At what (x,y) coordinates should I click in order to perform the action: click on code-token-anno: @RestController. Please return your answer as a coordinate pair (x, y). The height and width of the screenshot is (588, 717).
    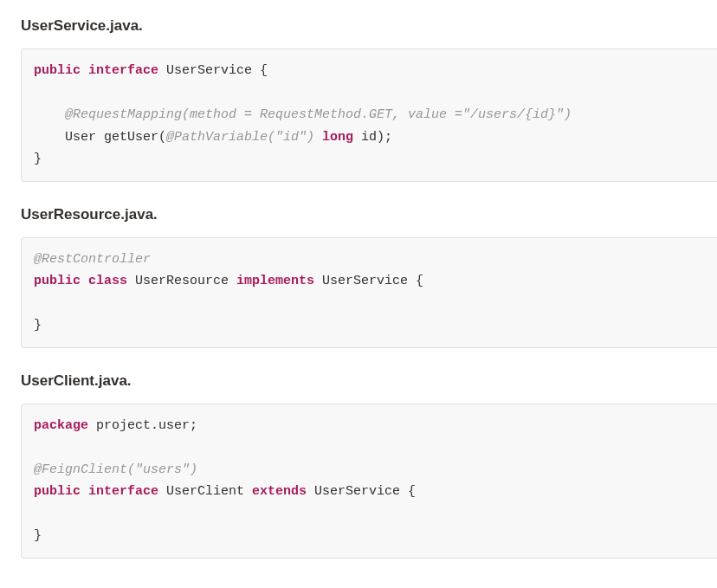
    Looking at the image, I should click on (92, 260).